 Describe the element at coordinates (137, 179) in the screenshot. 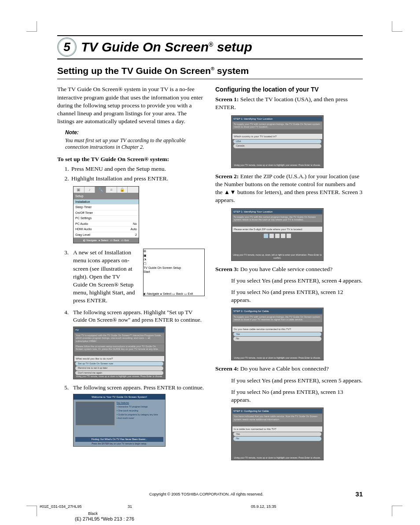

I see `step-2: Highlight Installation and press ENTER.` at that location.